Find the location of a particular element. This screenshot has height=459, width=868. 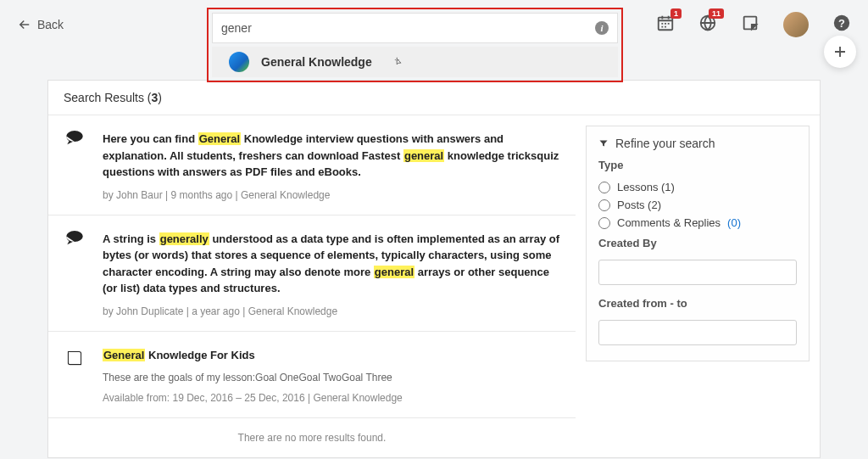

result-meta: Available from: 19 Dec, 2016 – 25 Dec, 2… is located at coordinates (331, 398).